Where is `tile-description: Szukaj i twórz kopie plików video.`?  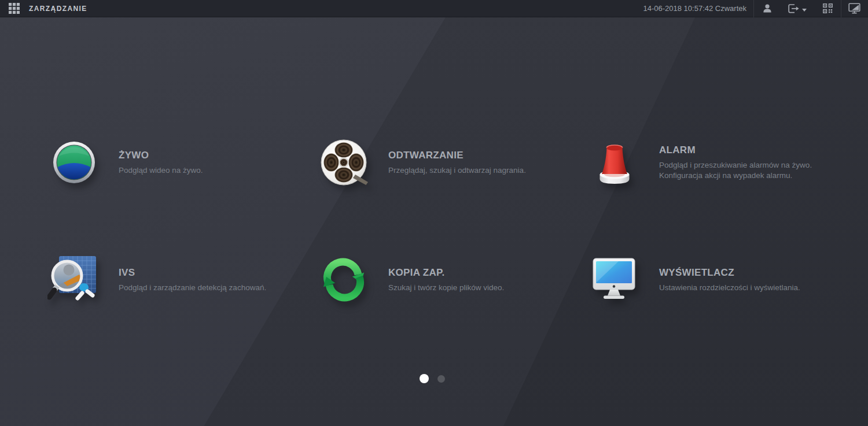
tile-description: Szukaj i twórz kopie plików video. is located at coordinates (446, 288).